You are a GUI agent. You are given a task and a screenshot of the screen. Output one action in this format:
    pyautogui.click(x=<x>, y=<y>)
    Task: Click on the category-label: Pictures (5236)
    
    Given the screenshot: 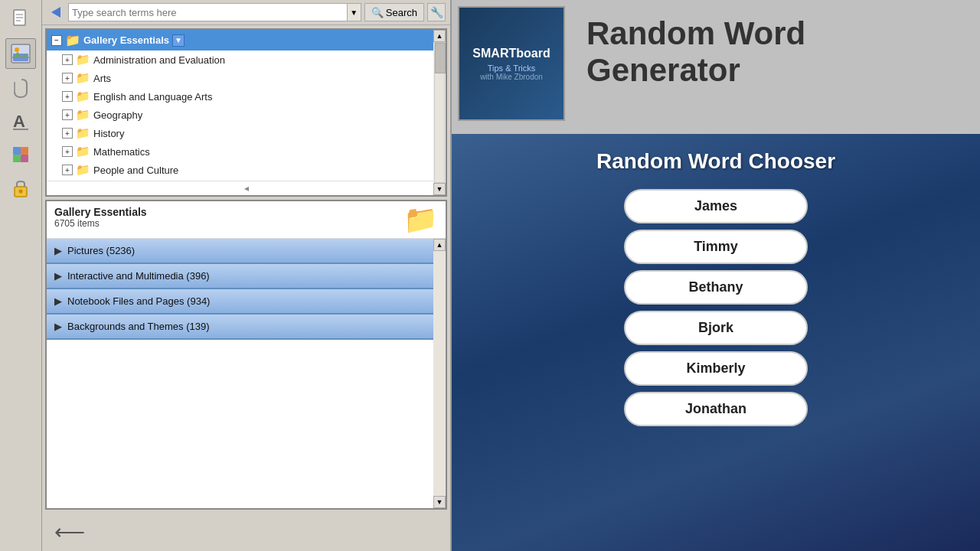 What is the action you would take?
    pyautogui.click(x=101, y=251)
    